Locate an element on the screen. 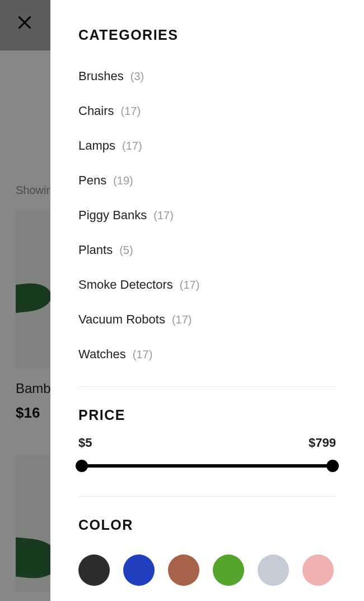 This screenshot has width=364, height=601. price-slider is located at coordinates (207, 466).